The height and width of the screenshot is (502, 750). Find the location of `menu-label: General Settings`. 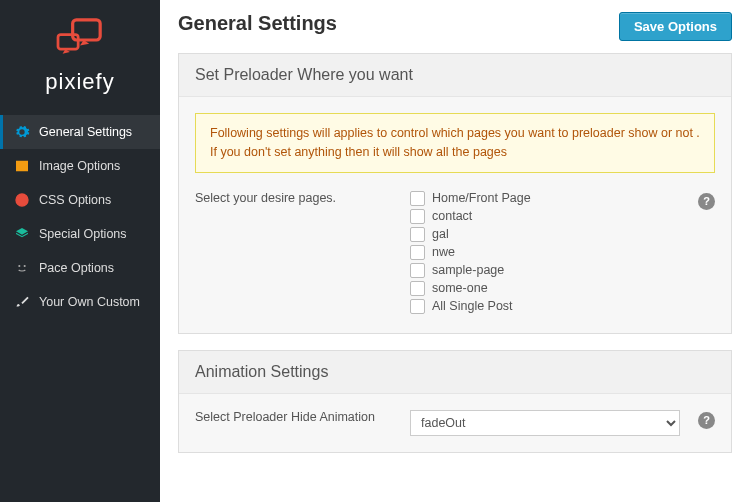

menu-label: General Settings is located at coordinates (86, 132).